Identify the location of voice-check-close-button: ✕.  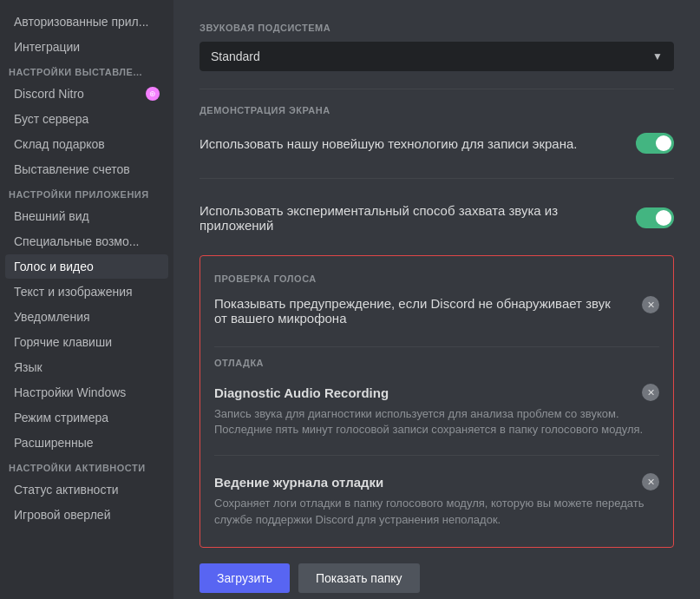
(651, 305).